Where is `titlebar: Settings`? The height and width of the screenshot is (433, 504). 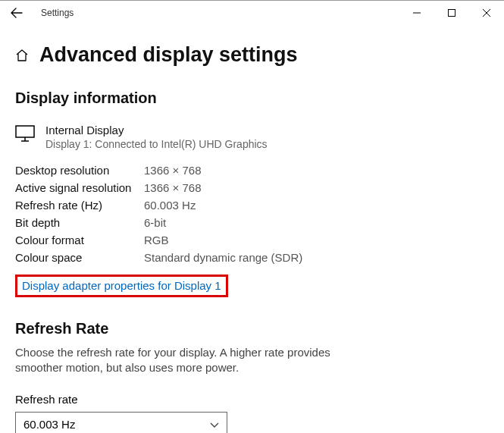
titlebar: Settings is located at coordinates (252, 13).